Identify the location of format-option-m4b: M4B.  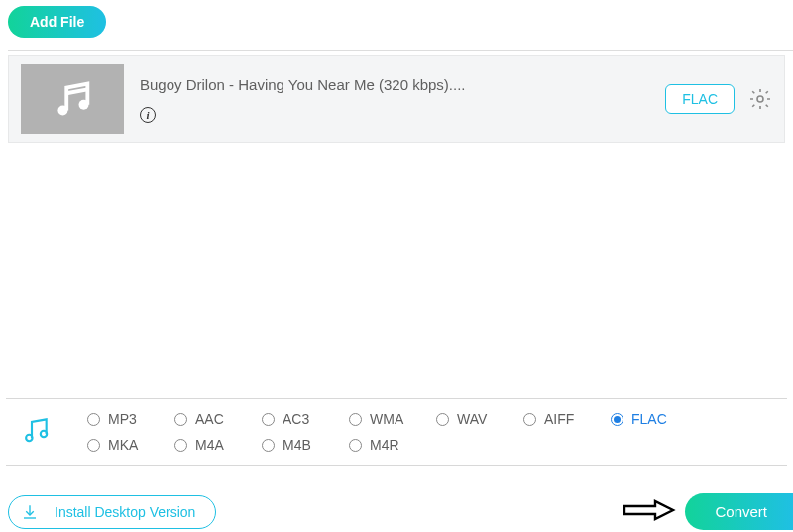
(305, 445).